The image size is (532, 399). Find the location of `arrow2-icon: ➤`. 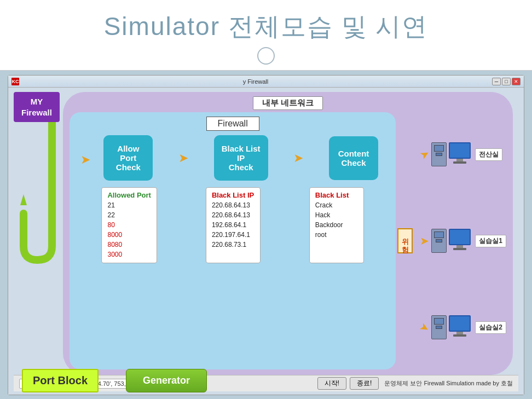

arrow2-icon: ➤ is located at coordinates (298, 158).